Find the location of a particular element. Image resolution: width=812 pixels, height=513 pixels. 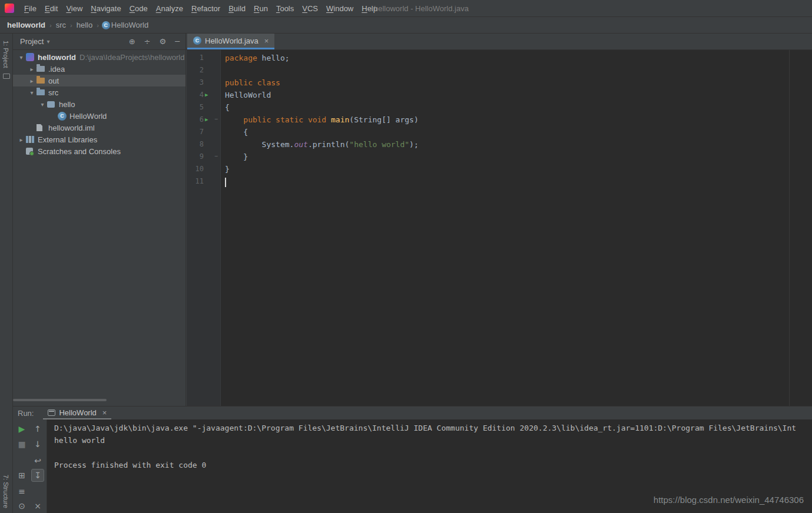

run-panel-header: Run: HelloWorld × is located at coordinates (412, 413).